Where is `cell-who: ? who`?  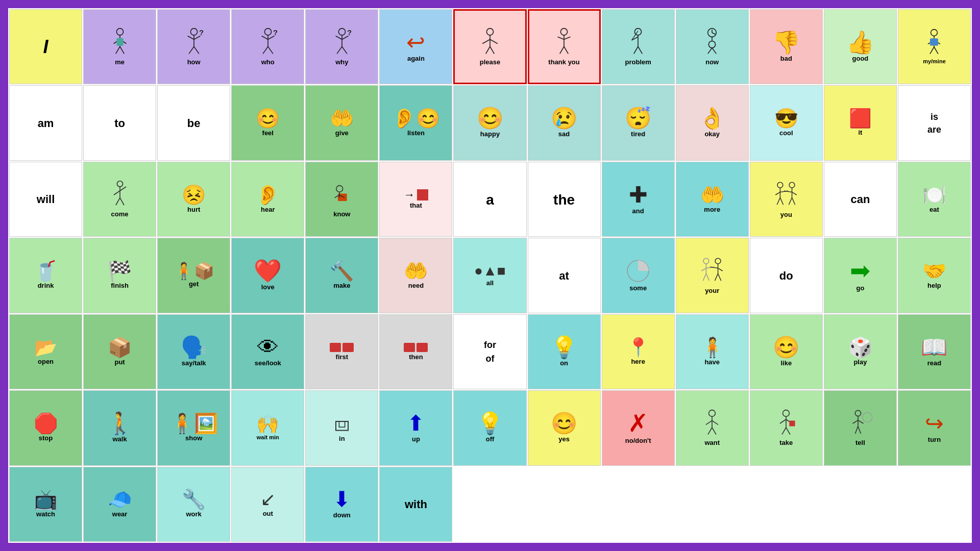 cell-who: ? who is located at coordinates (267, 47).